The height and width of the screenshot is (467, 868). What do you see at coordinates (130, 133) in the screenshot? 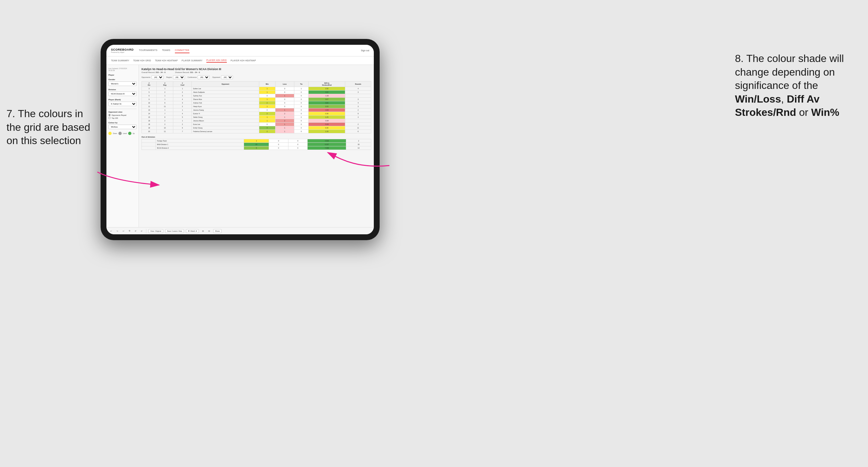
I see `legend-dot-up` at bounding box center [130, 133].